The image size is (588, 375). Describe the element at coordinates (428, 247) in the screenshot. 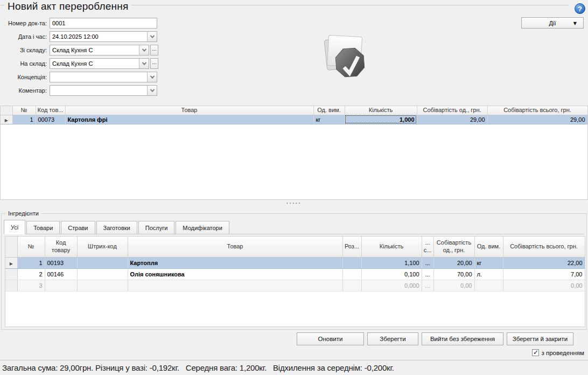

I see `col-fact-cost: ... с...` at that location.